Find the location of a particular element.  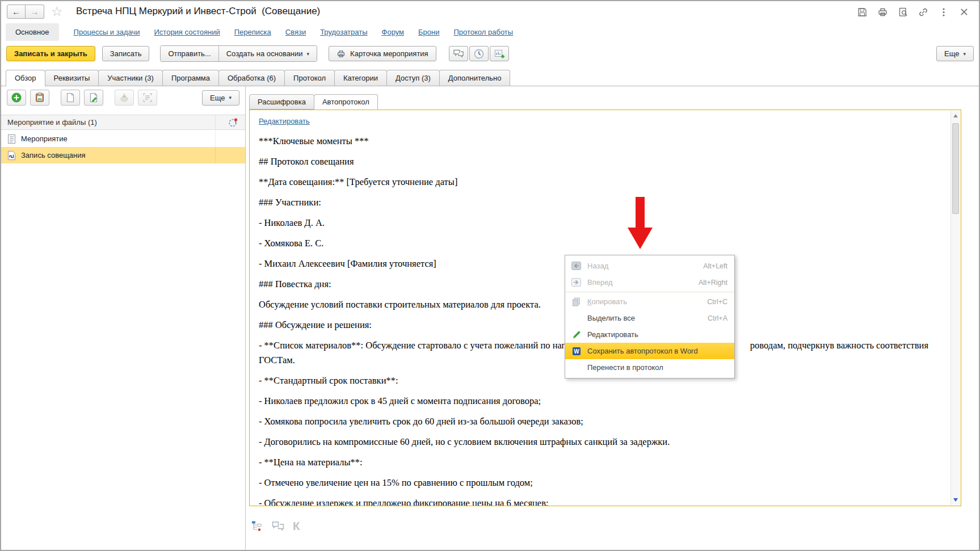

print-icon is located at coordinates (882, 12).